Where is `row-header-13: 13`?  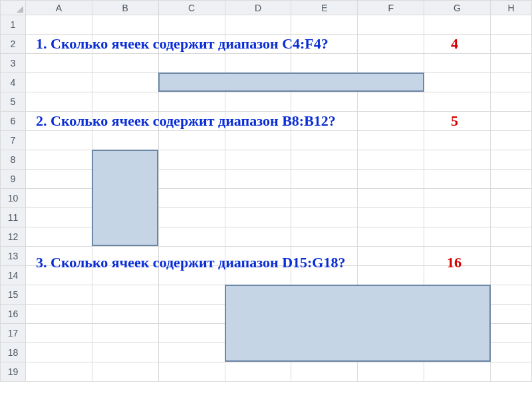 row-header-13: 13 is located at coordinates (13, 257).